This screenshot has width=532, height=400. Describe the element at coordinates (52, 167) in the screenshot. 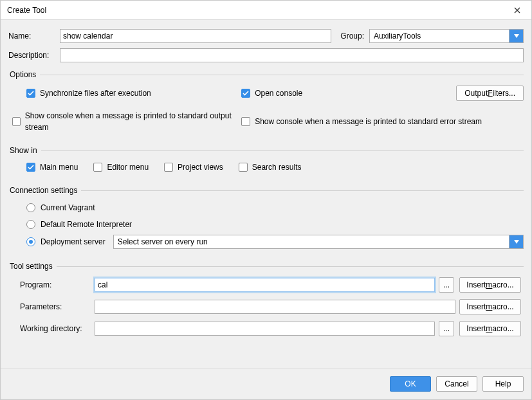

I see `main-menu-checkbox: Main menu` at that location.